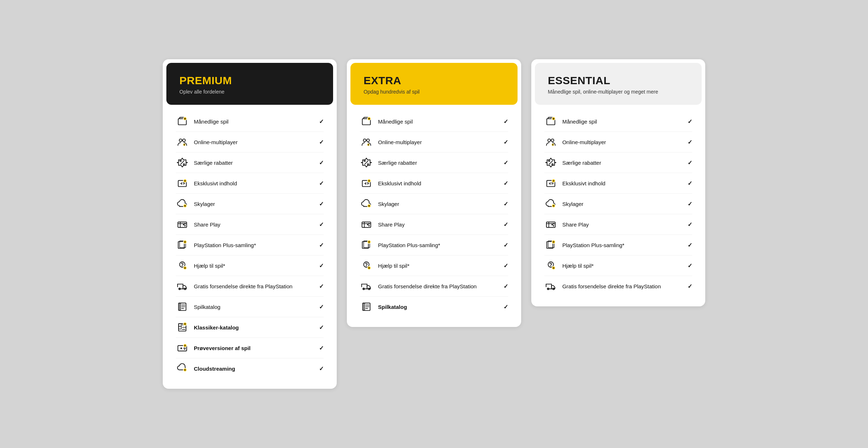 This screenshot has height=448, width=868. What do you see at coordinates (618, 206) in the screenshot?
I see `card-features-essential: Månedlige spil✓ Online-multiplayer✓ Særl…` at bounding box center [618, 206].